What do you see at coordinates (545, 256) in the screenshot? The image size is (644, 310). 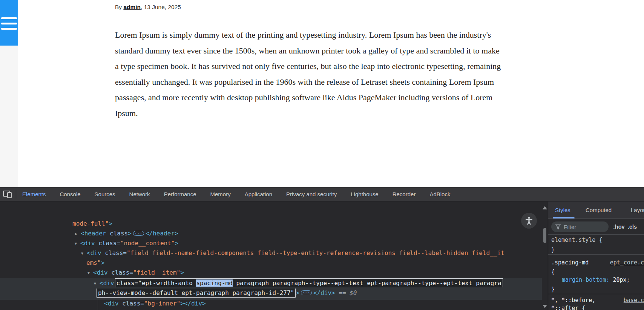 I see `elements-scrollbar` at bounding box center [545, 256].